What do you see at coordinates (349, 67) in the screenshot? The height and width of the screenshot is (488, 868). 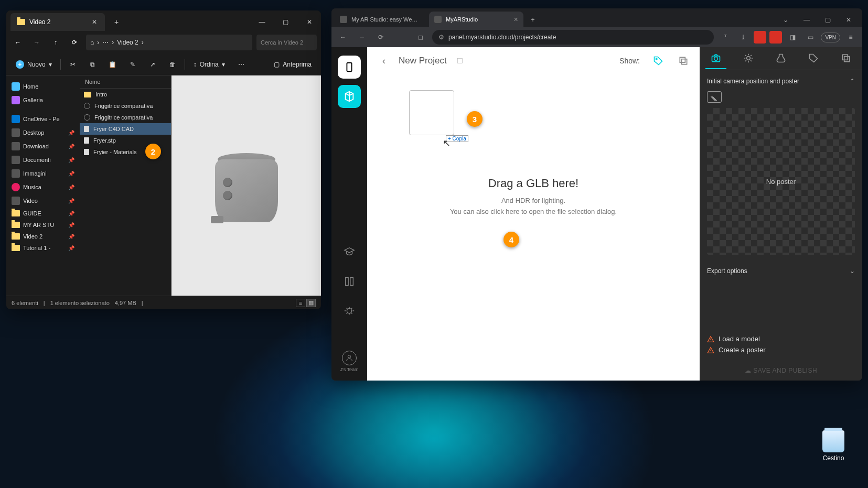 I see `sidebar-phone-button` at bounding box center [349, 67].